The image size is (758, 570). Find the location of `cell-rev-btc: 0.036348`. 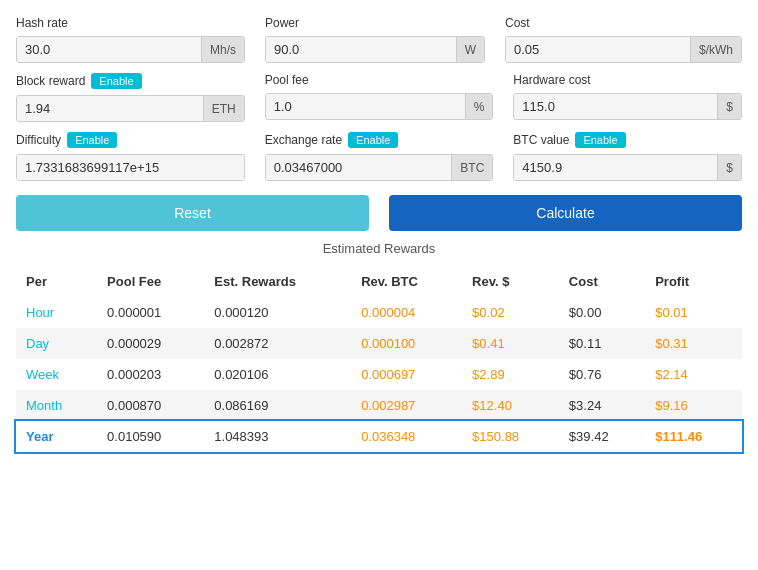

cell-rev-btc: 0.036348 is located at coordinates (406, 436).